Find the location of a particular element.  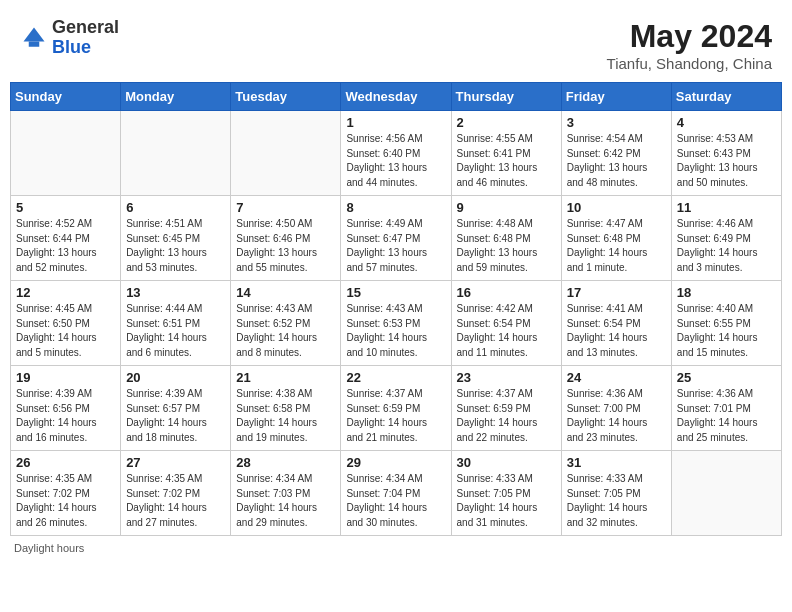

day-info: Sunrise: 4:48 AM Sunset: 6:48 PM Dayligh… is located at coordinates (506, 246).